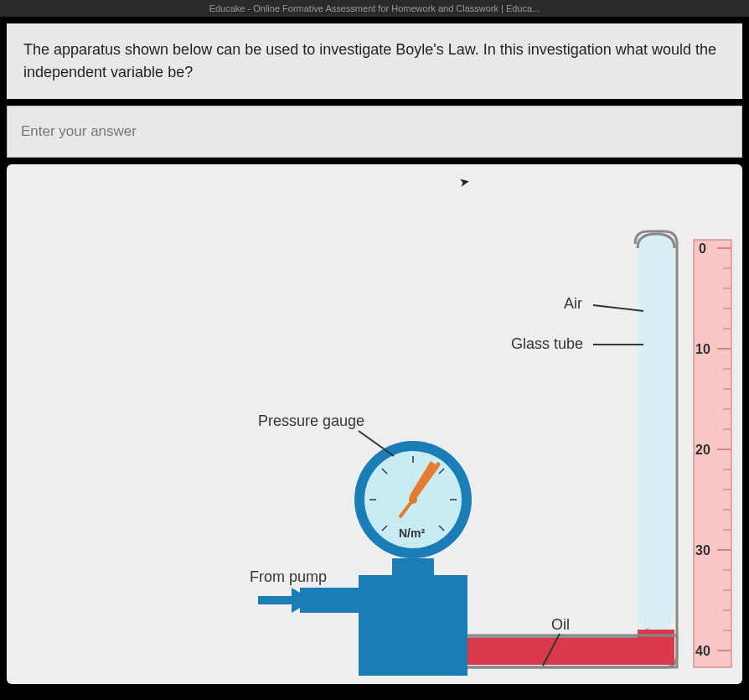 The width and height of the screenshot is (749, 700). What do you see at coordinates (288, 577) in the screenshot?
I see `label-from-pump: From pump` at bounding box center [288, 577].